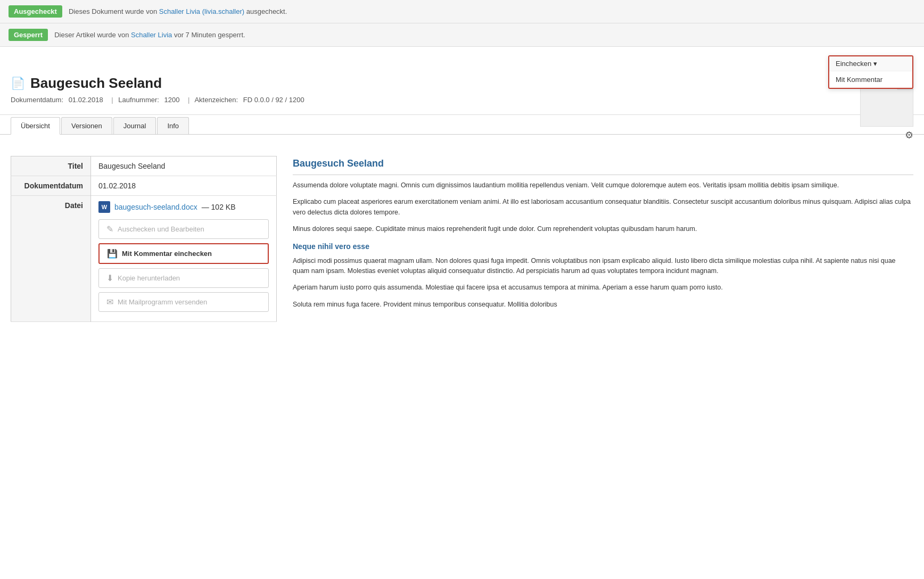 This screenshot has height=579, width=924. I want to click on filesize: — 102 KB, so click(219, 207).